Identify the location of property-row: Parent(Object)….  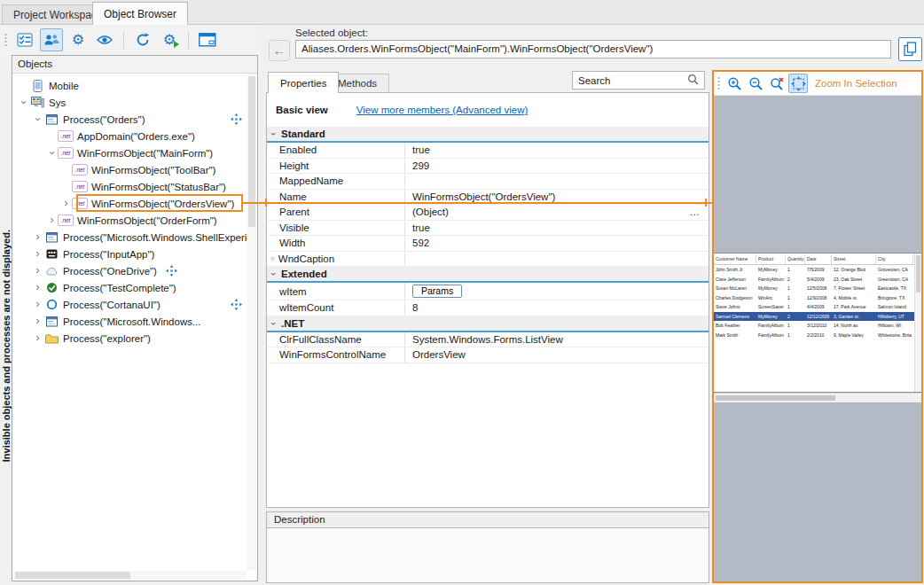
(488, 213).